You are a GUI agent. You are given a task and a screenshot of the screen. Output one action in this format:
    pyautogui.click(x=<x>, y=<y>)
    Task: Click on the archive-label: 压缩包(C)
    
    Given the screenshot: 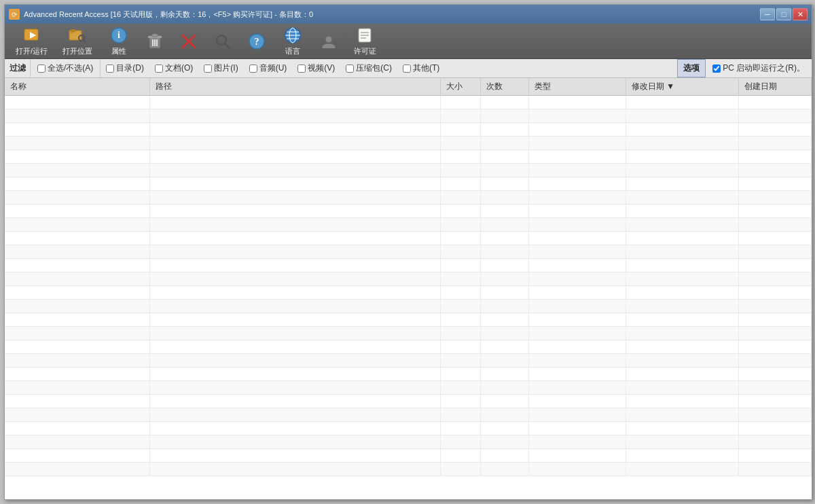 What is the action you would take?
    pyautogui.click(x=374, y=68)
    